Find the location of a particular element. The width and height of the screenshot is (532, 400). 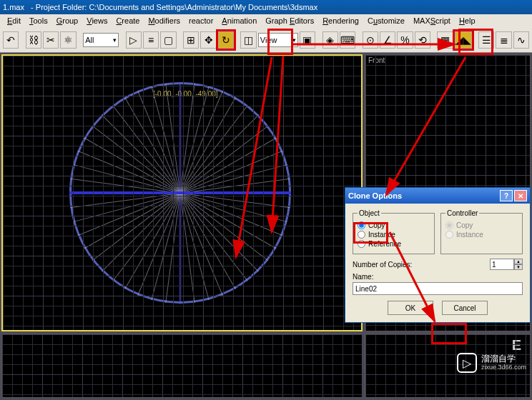

dialog-title: Clone Options is located at coordinates (375, 196).